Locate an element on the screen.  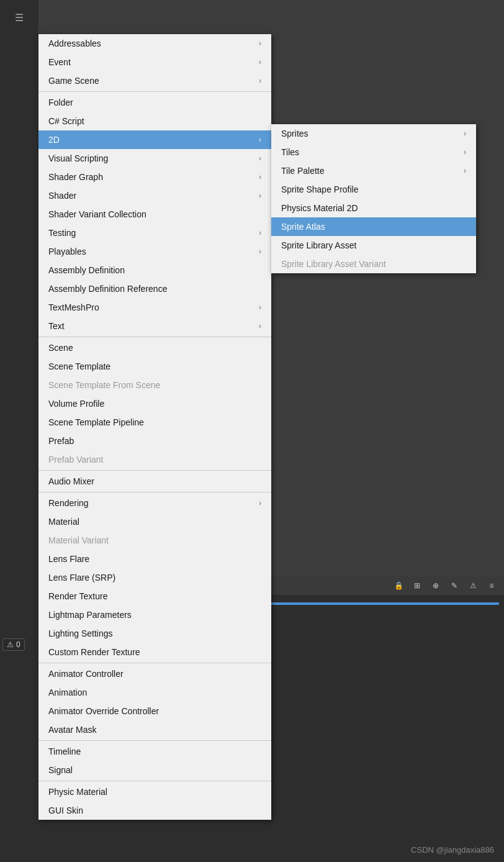
arrow-icon-addressables: › is located at coordinates (260, 43).